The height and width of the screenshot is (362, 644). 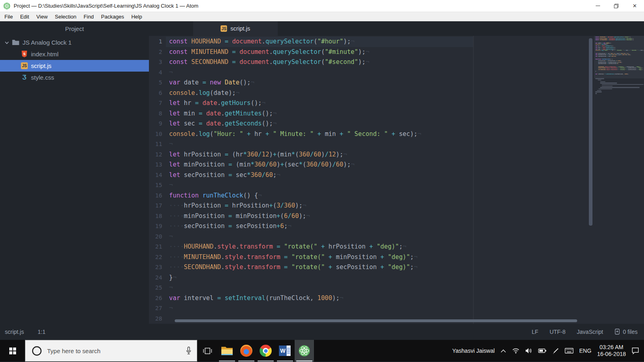 I want to click on line-number: 12, so click(x=157, y=155).